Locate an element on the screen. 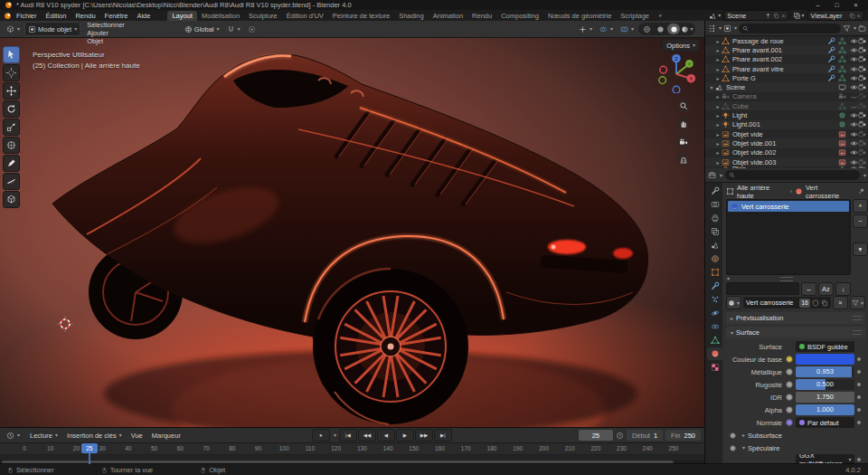 The height and width of the screenshot is (475, 868). material-specials-button: ▾ is located at coordinates (857, 302).